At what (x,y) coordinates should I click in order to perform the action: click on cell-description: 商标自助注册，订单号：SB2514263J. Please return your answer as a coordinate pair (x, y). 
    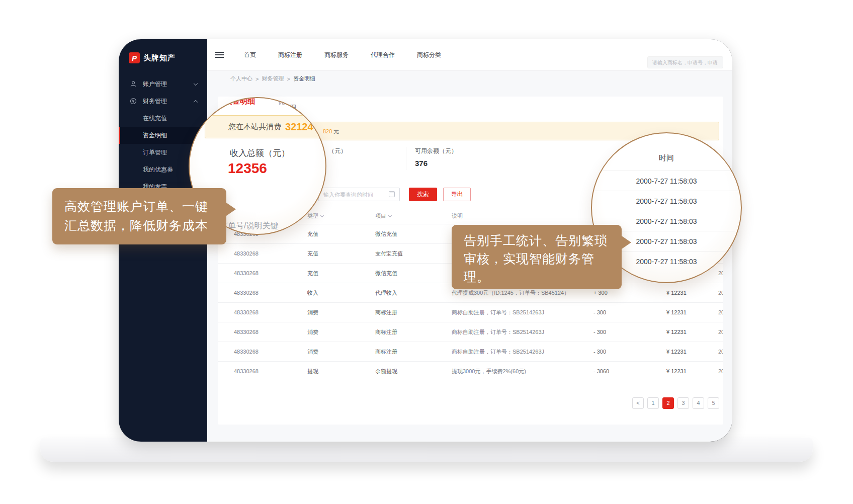
    Looking at the image, I should click on (520, 313).